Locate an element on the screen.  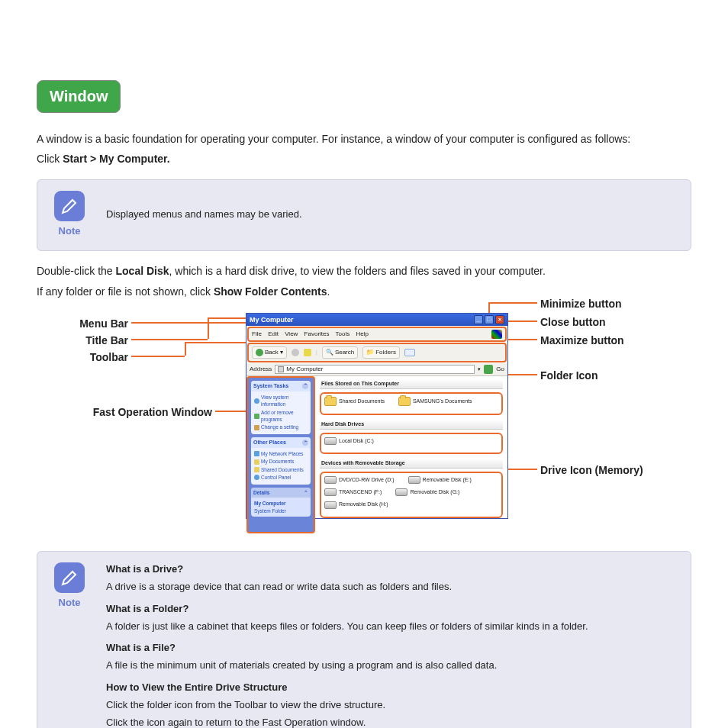
toolbar: Back ▾ | 🔍 Search 📁 Folders is located at coordinates (377, 353).